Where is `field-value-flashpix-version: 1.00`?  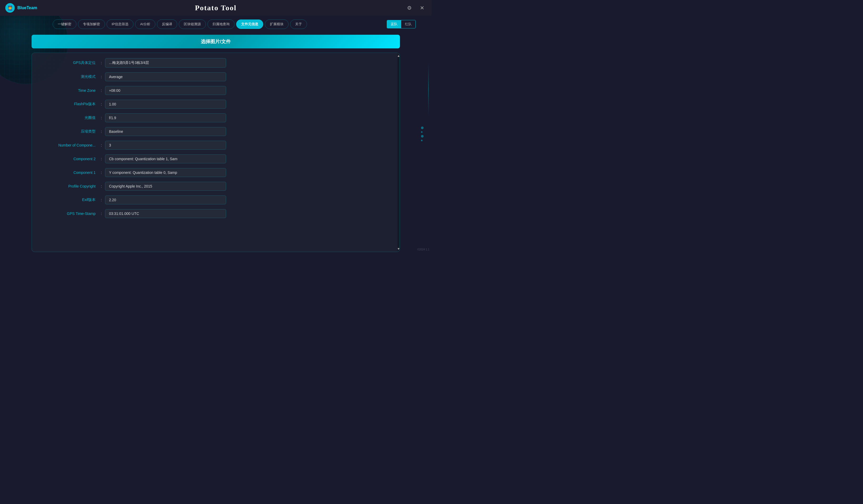 field-value-flashpix-version: 1.00 is located at coordinates (166, 104).